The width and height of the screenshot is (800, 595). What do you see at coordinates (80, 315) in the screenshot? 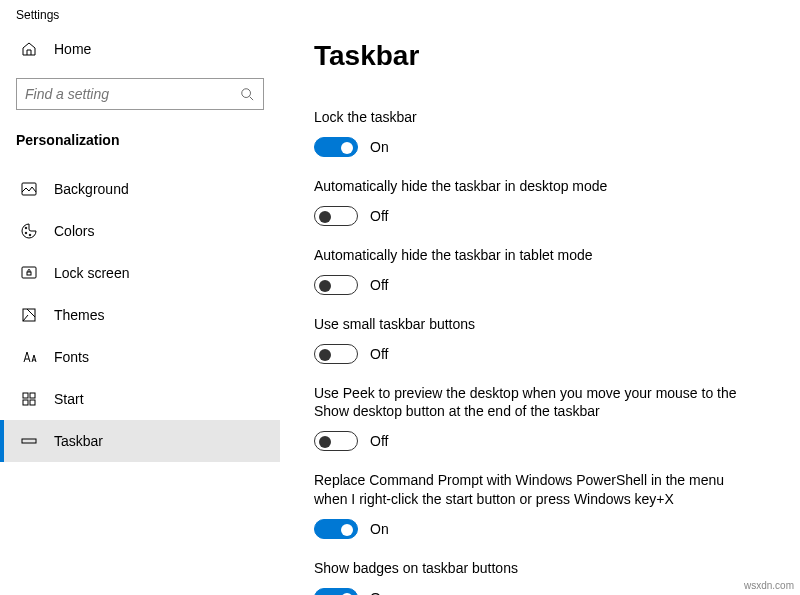
I see `sidebar-item-label: Themes` at bounding box center [80, 315].